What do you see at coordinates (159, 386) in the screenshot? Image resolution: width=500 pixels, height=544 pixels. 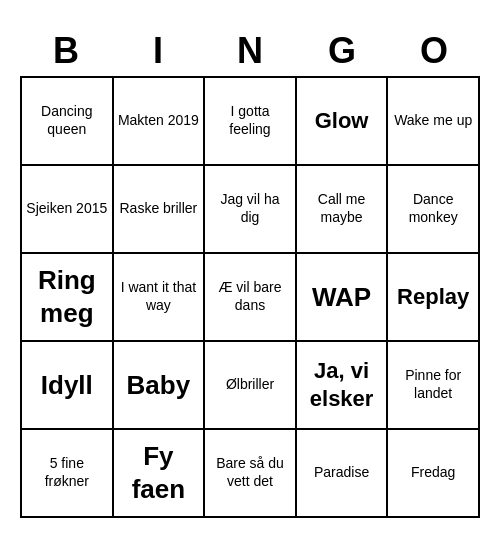 I see `cell-text: Baby` at bounding box center [159, 386].